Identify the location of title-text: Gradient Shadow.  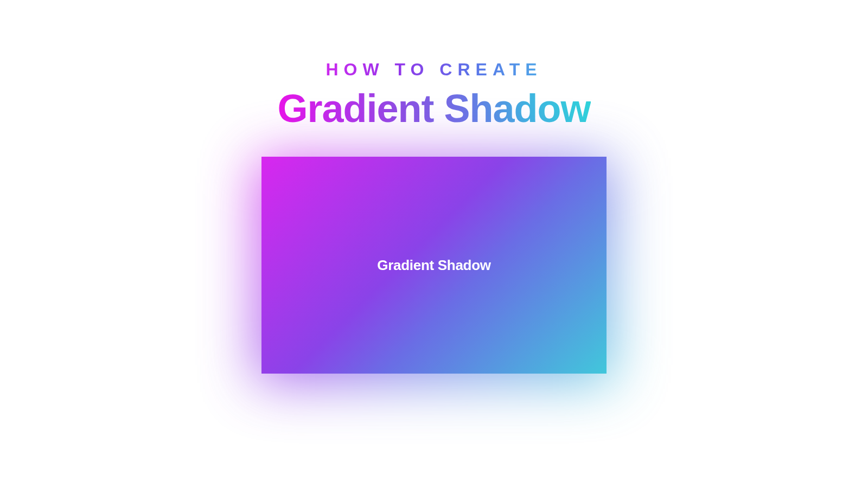
(434, 108).